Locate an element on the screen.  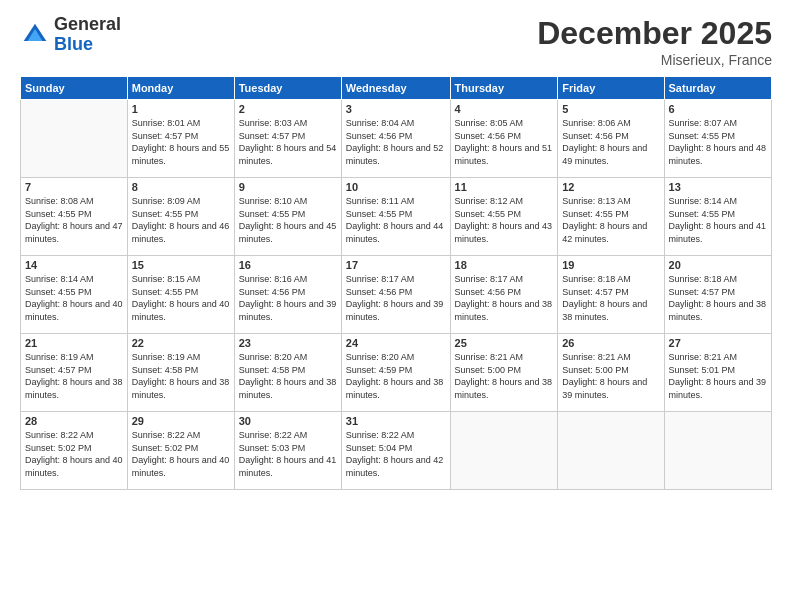
day-info: Sunrise: 8:21 AMSunset: 5:01 PMDaylight:… is located at coordinates (718, 376).